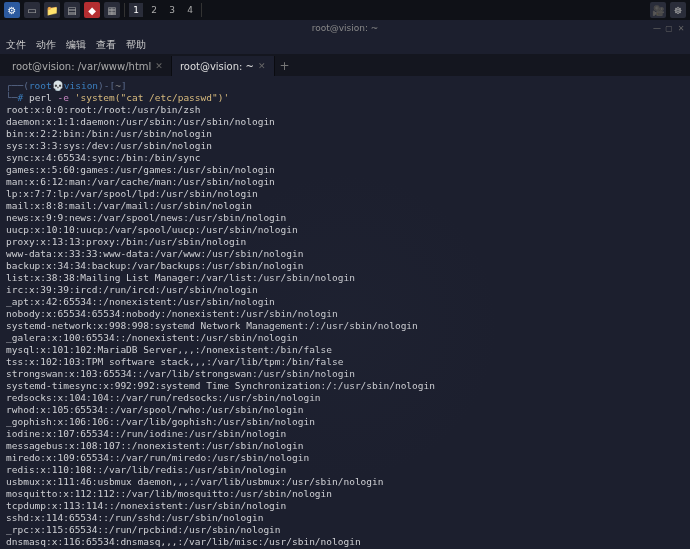 This screenshot has height=549, width=690. Describe the element at coordinates (32, 10) in the screenshot. I see `taskbar-terminal-icon: ▭` at that location.